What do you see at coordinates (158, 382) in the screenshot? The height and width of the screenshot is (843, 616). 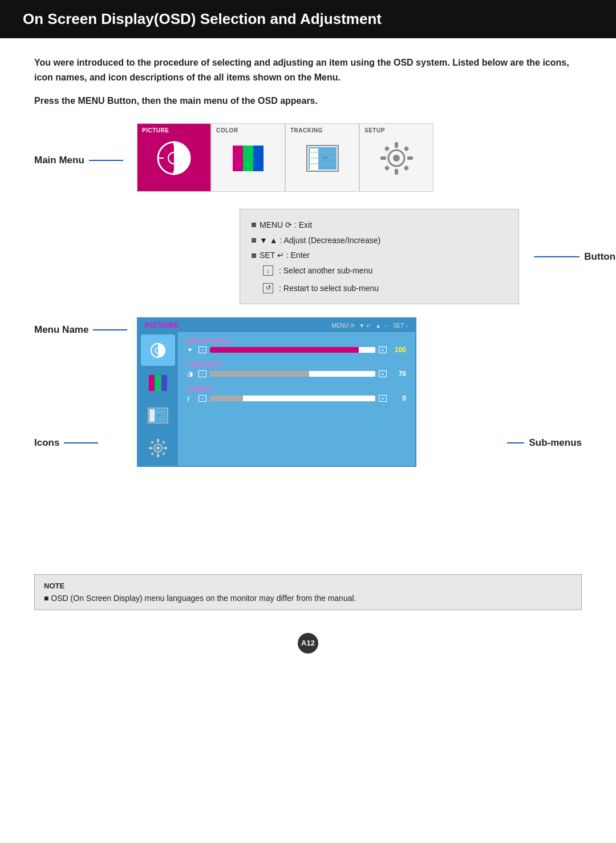 I see `sidebar-icon-color` at bounding box center [158, 382].